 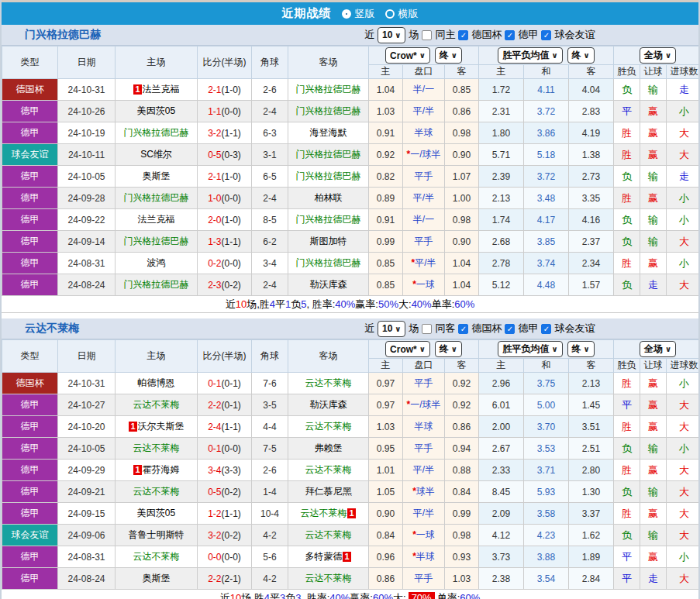 I want to click on home-team-name: 奥斯堡, so click(x=157, y=578).